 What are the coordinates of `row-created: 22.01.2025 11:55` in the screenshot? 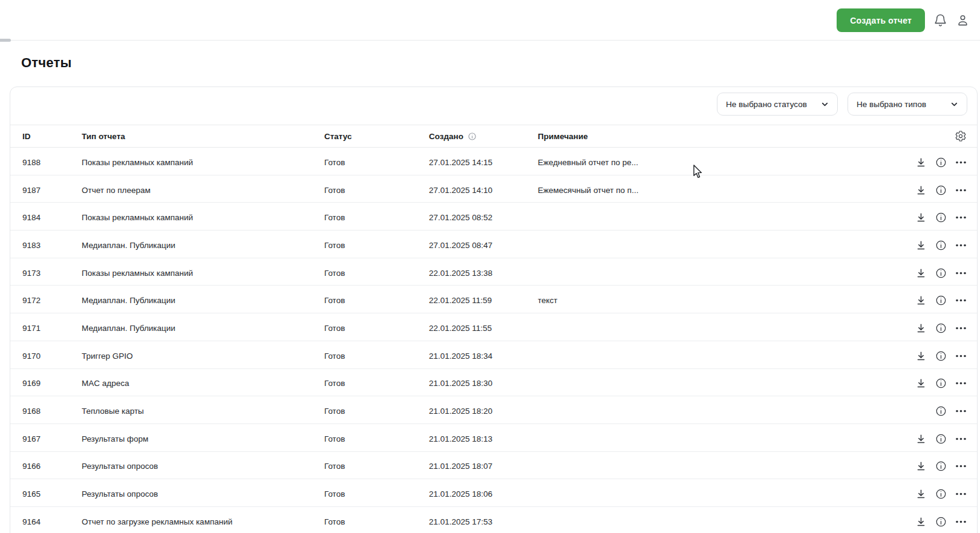 It's located at (483, 328).